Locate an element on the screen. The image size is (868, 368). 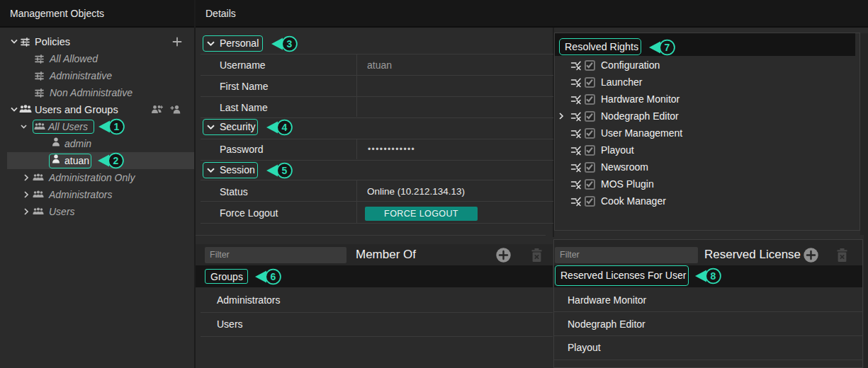
svg-text: 1 is located at coordinates (116, 126).